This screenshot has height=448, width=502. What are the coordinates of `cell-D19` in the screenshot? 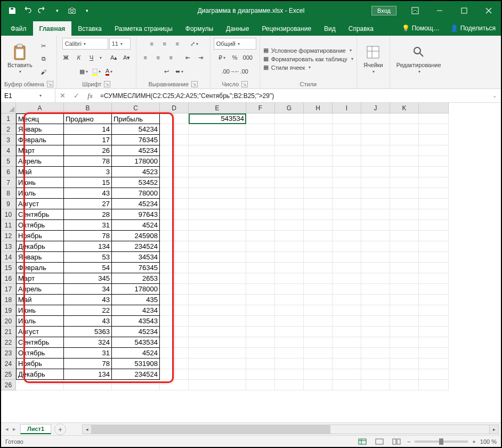 It's located at (174, 311).